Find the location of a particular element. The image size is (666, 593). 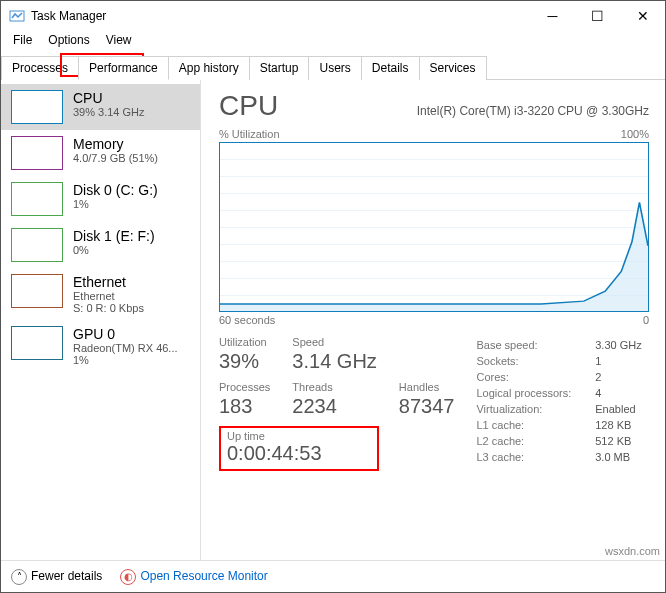

threads-label: Threads is located at coordinates (334, 387).